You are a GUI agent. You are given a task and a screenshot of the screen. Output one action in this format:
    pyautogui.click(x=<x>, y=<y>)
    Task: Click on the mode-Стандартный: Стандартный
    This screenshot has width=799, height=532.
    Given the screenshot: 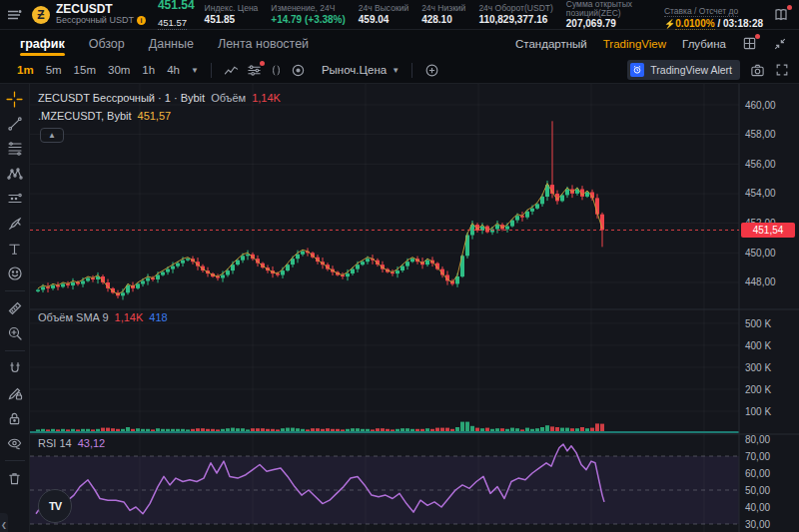 What is the action you would take?
    pyautogui.click(x=551, y=44)
    